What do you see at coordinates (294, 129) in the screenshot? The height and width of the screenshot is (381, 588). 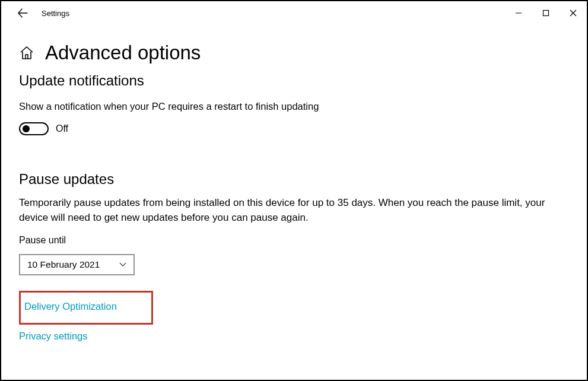 I see `notification-toggle-row: Off` at bounding box center [294, 129].